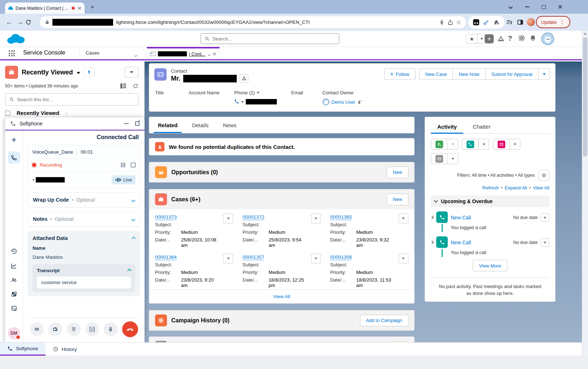 This screenshot has height=369, width=588. What do you see at coordinates (341, 257) in the screenshot?
I see `case-number-link: 00001356` at bounding box center [341, 257].